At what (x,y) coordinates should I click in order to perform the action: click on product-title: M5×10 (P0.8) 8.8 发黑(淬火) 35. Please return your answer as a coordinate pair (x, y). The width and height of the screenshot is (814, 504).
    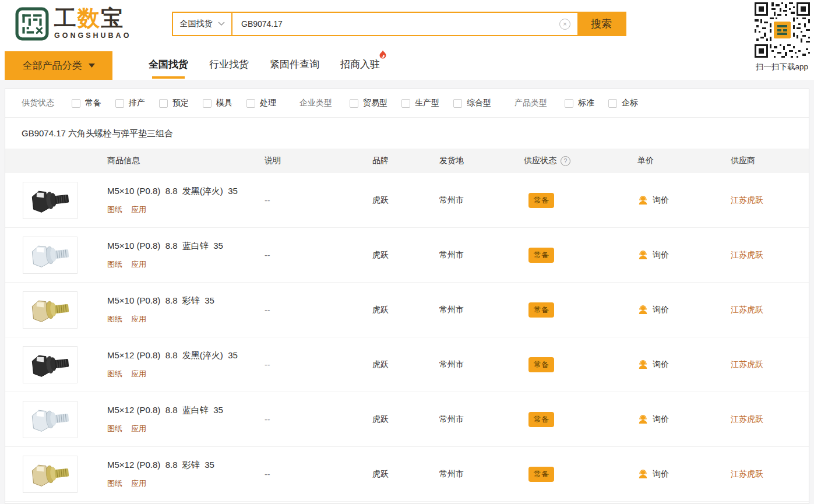
    Looking at the image, I should click on (183, 191).